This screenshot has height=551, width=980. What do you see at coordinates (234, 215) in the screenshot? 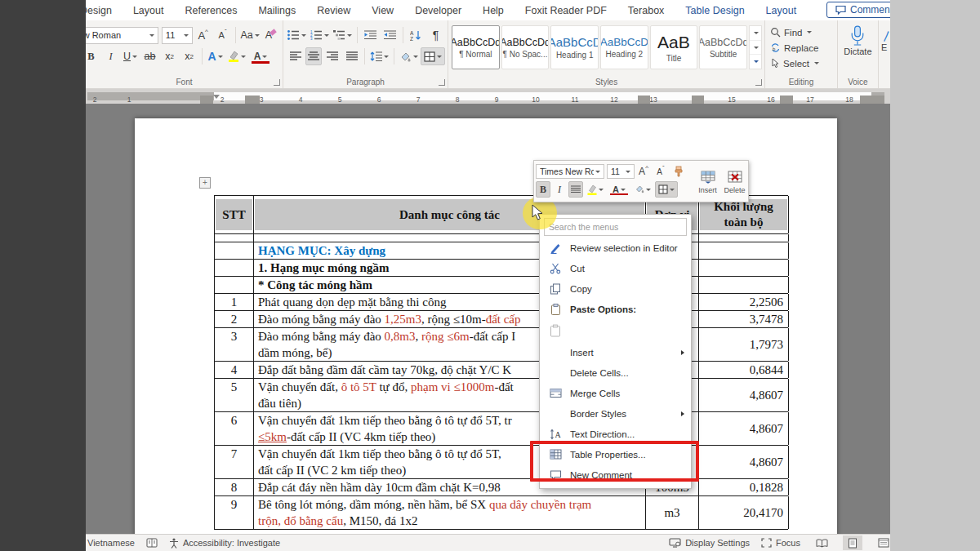
I see `header-stt: STT` at bounding box center [234, 215].